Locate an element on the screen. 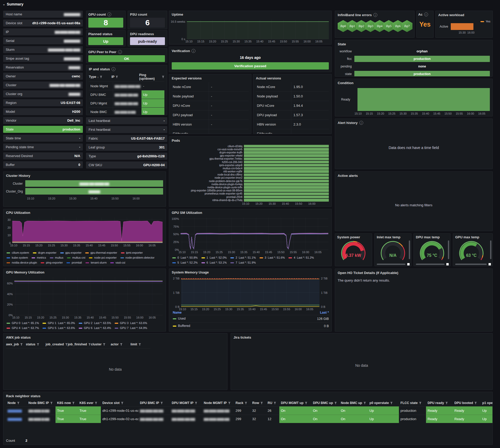 This screenshot has height=448, width=500. legend-item: 2Last *: 51.1% is located at coordinates (243, 258).